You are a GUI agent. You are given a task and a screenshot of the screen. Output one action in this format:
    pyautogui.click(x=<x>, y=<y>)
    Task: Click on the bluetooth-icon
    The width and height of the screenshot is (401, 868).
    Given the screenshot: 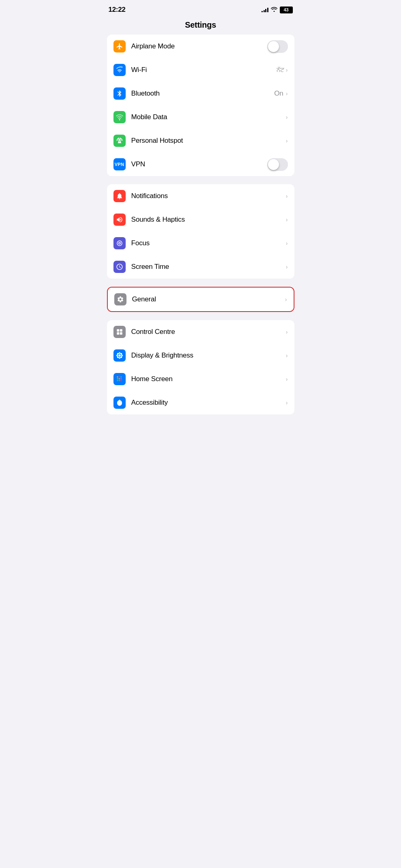 What is the action you would take?
    pyautogui.click(x=120, y=94)
    